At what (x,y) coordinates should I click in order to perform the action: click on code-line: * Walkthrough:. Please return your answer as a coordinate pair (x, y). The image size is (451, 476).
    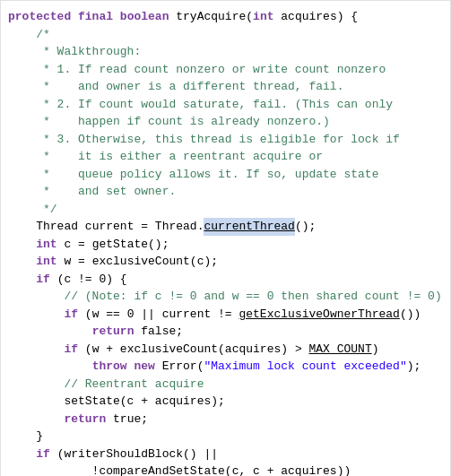
    Looking at the image, I should click on (226, 52).